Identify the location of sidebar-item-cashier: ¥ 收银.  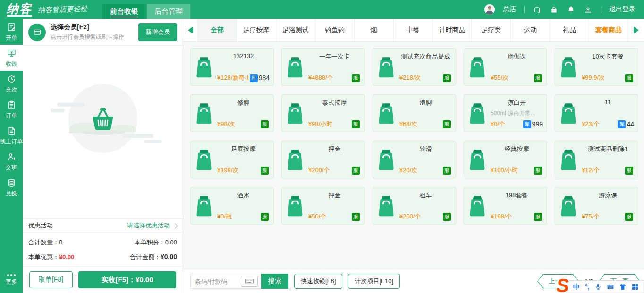
(11, 58).